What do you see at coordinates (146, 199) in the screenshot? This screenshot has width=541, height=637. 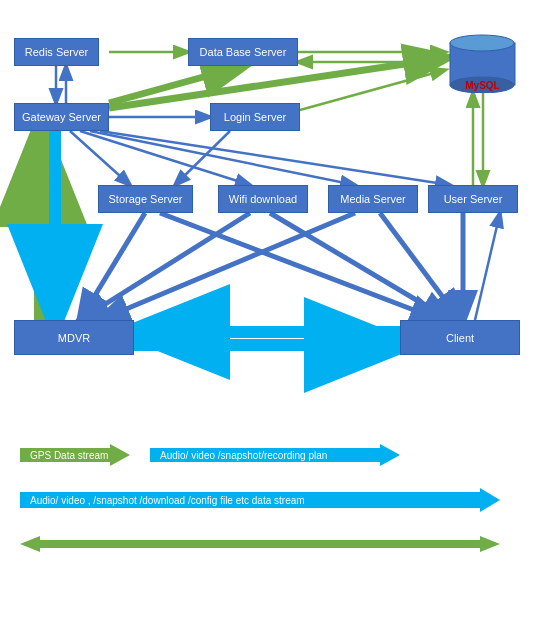 I see `storage-node: Storage Server` at bounding box center [146, 199].